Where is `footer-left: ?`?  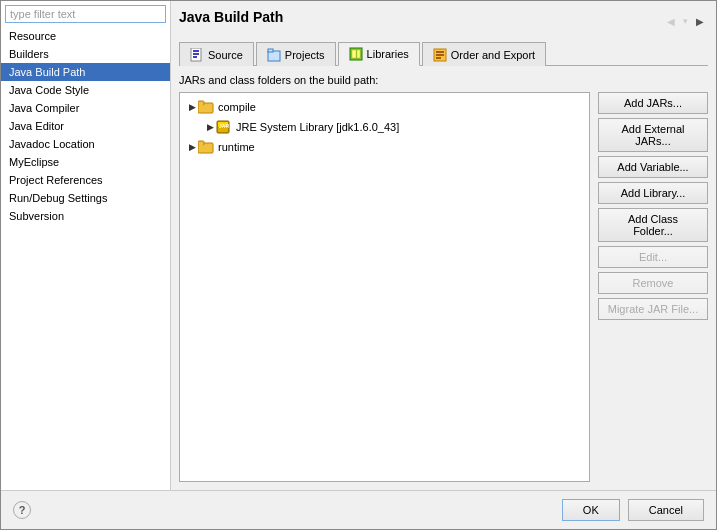 footer-left: ? is located at coordinates (22, 510).